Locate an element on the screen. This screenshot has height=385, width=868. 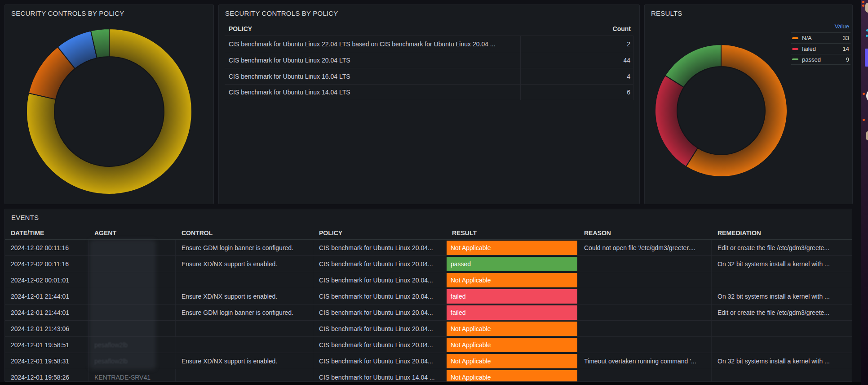
policy-cell: CIS benchmark for Ubuntu Linux 22.04 LTS… is located at coordinates (372, 44).